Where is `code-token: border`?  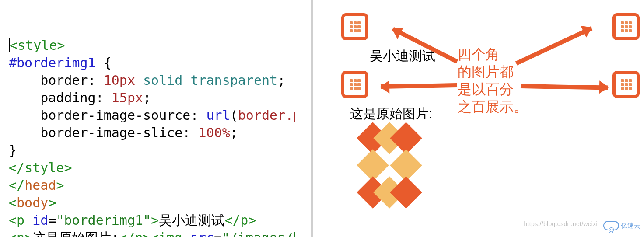 code-token: border is located at coordinates (64, 80).